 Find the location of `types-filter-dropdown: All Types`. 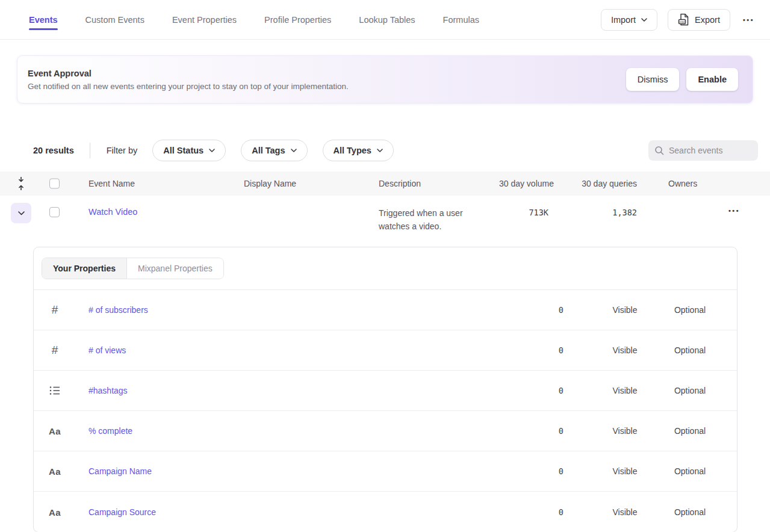

types-filter-dropdown: All Types is located at coordinates (358, 150).